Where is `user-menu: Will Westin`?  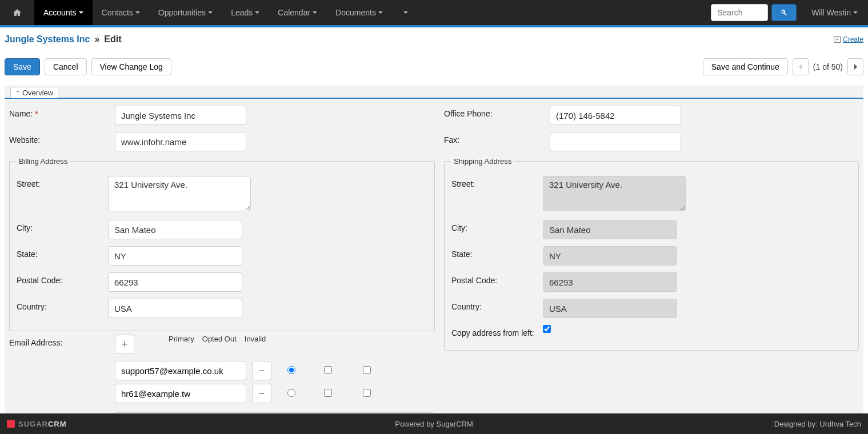 user-menu: Will Westin is located at coordinates (834, 13).